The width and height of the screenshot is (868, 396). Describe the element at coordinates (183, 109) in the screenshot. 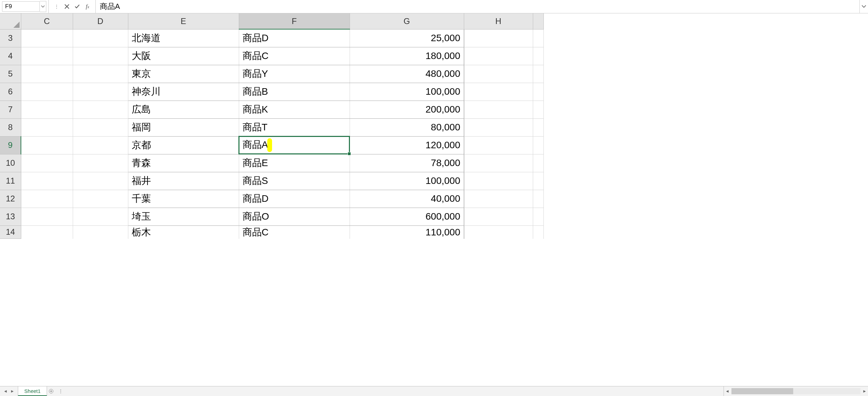

I see `cell: 広島` at that location.